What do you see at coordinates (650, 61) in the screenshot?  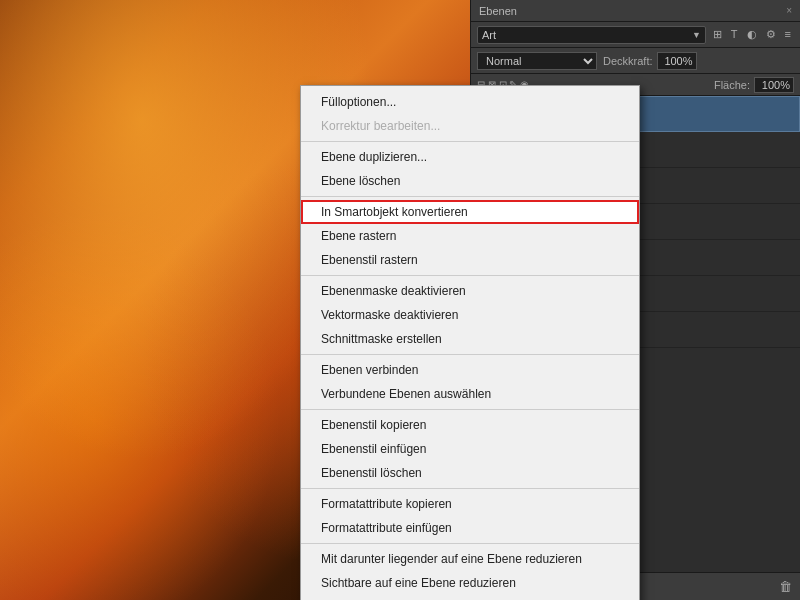 I see `opacity-row: Deckkraft:` at bounding box center [650, 61].